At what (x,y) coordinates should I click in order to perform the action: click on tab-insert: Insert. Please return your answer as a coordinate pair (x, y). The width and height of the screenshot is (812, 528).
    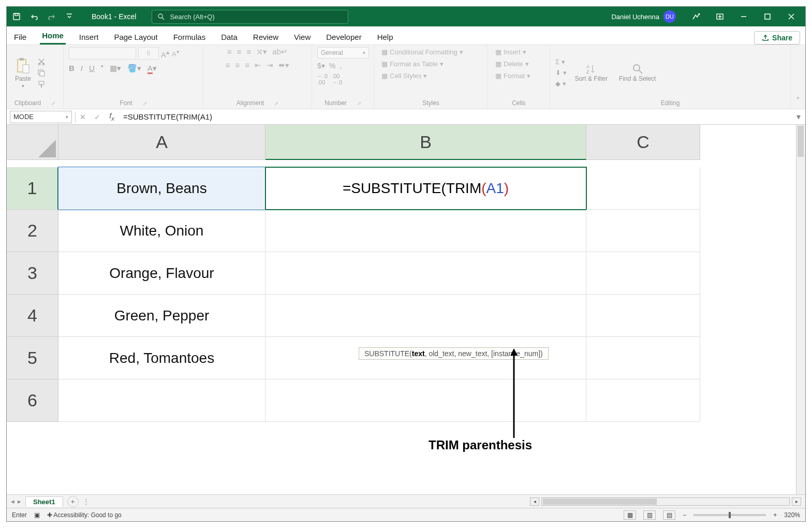
    Looking at the image, I should click on (89, 37).